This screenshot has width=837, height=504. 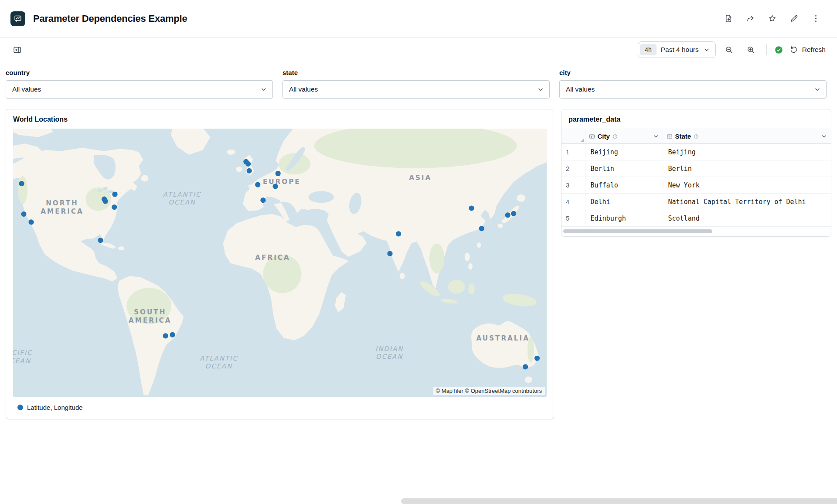 I want to click on row-index-header, so click(x=573, y=136).